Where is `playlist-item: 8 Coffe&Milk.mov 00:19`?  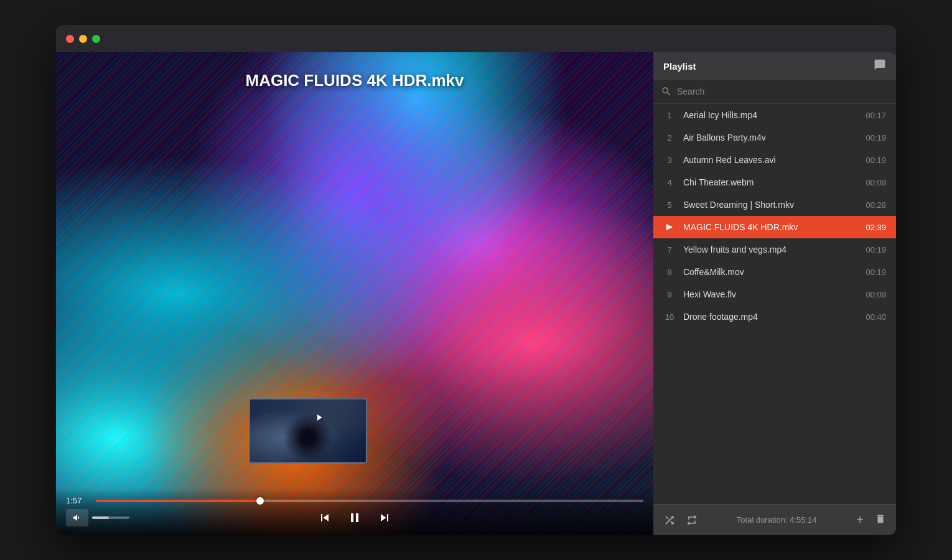 playlist-item: 8 Coffe&Milk.mov 00:19 is located at coordinates (775, 272).